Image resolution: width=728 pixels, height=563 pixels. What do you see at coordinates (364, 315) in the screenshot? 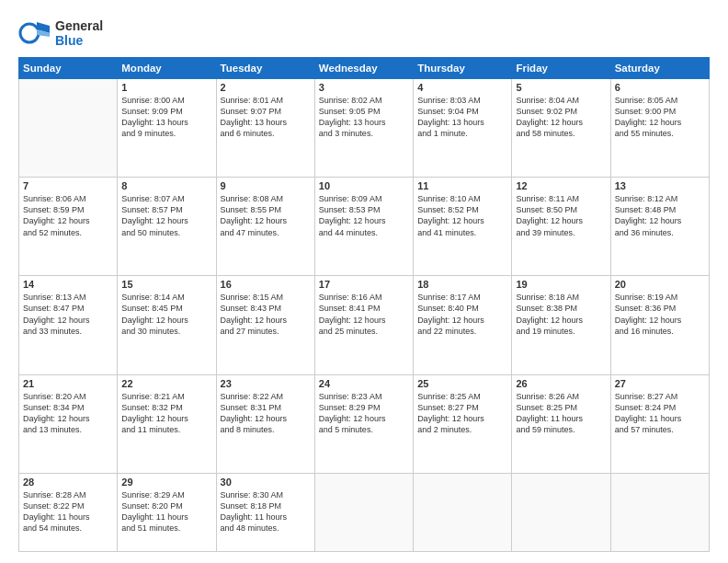
I see `day-info: Sunrise: 8:16 AM Sunset: 8:41 PM Dayligh…` at bounding box center [364, 315].